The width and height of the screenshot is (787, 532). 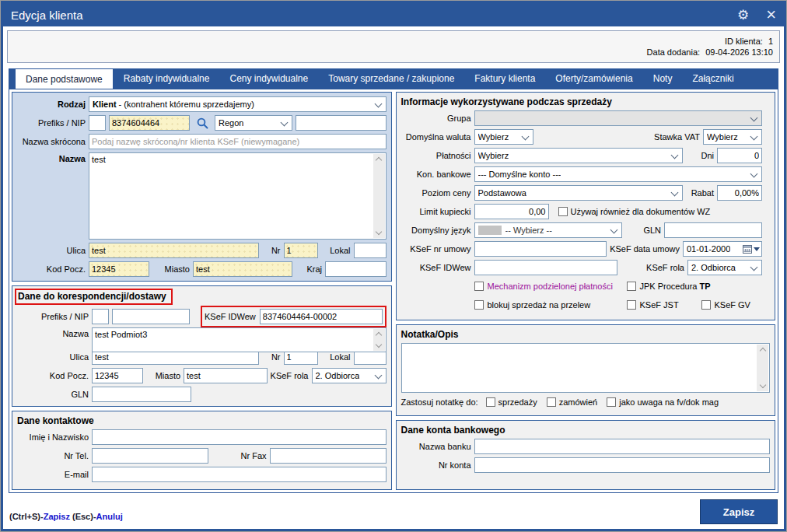 What do you see at coordinates (739, 512) in the screenshot?
I see `save-button: Zapisz` at bounding box center [739, 512].